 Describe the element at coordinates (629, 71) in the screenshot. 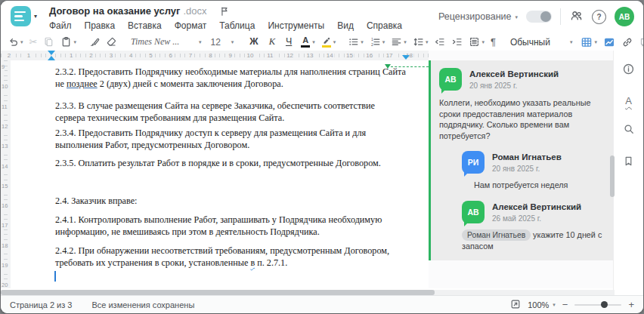

I see `document-info-icon` at that location.